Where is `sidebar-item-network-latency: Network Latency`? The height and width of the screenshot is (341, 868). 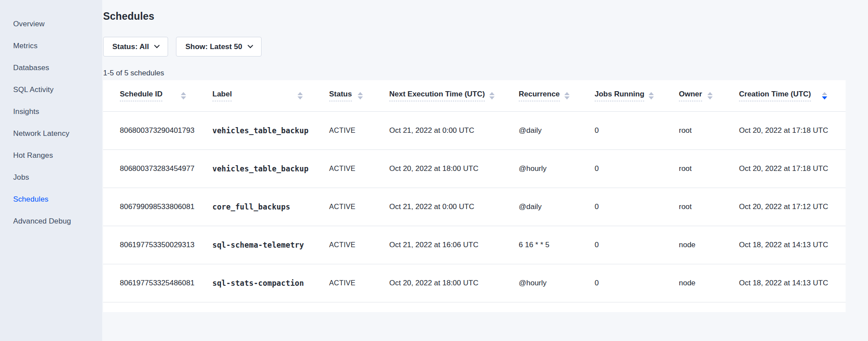
sidebar-item-network-latency: Network Latency is located at coordinates (51, 134).